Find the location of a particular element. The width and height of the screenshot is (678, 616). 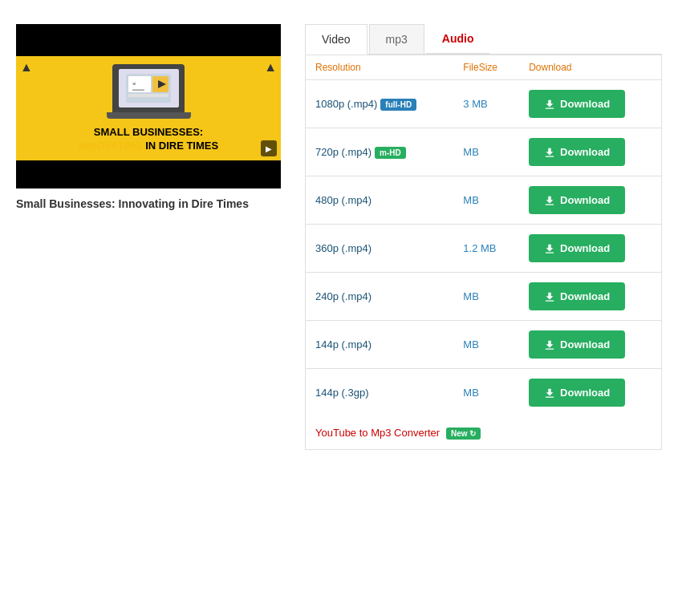

col-download: Download is located at coordinates (591, 67).